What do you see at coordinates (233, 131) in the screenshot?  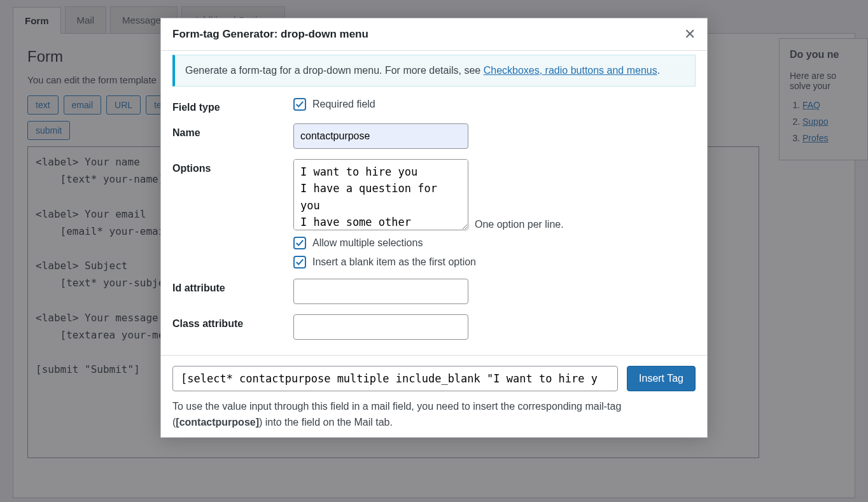 I see `label-name: Name` at bounding box center [233, 131].